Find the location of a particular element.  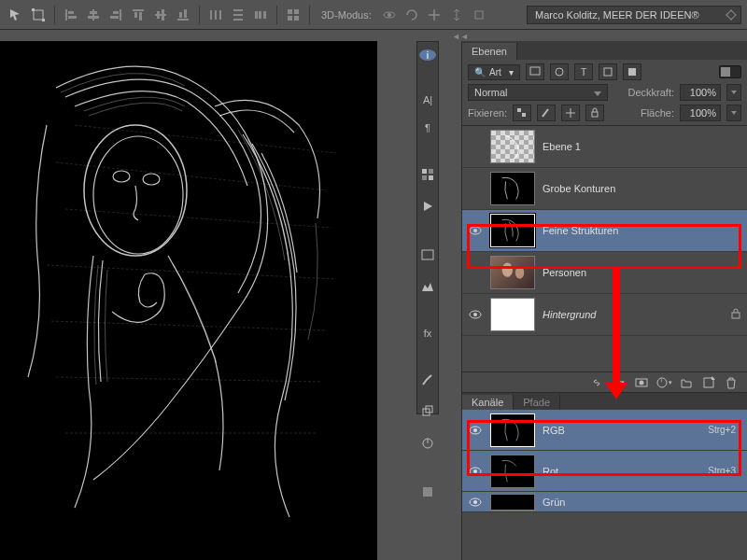

3d-slide-icon is located at coordinates (457, 15).